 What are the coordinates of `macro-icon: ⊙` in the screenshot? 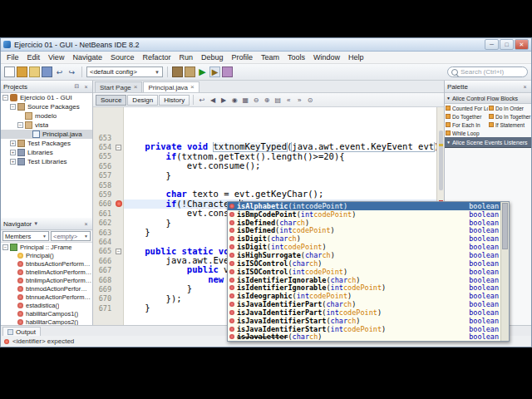 It's located at (310, 100).